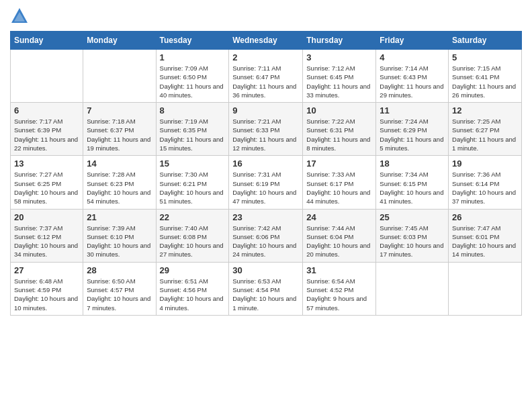 Image resolution: width=532 pixels, height=411 pixels. Describe the element at coordinates (266, 77) in the screenshot. I see `calendar-cell: 2Sunrise: 7:11 AM Sunset: 6:47 PM Daylig…` at that location.